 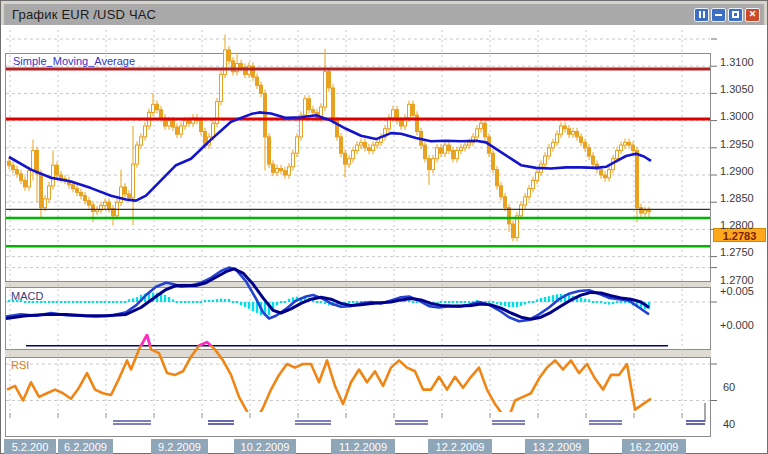 What do you see at coordinates (702, 15) in the screenshot?
I see `pause-button` at bounding box center [702, 15].